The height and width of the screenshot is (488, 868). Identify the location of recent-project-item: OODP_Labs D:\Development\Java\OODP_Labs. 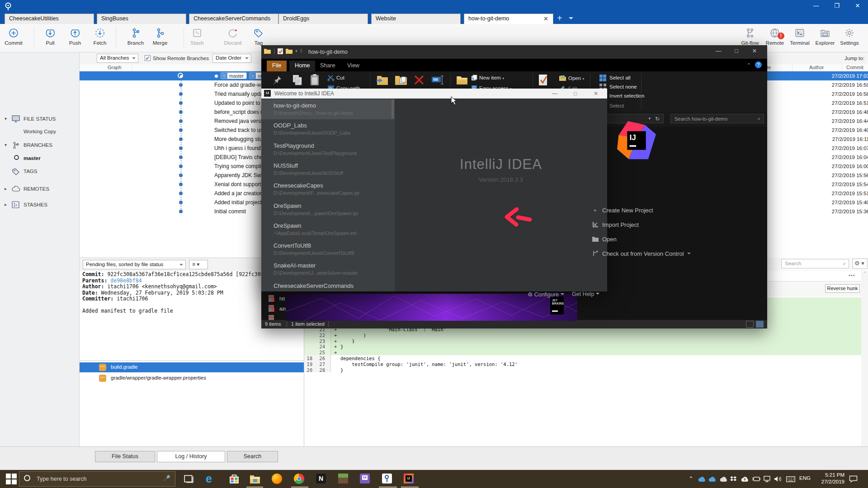
(328, 129).